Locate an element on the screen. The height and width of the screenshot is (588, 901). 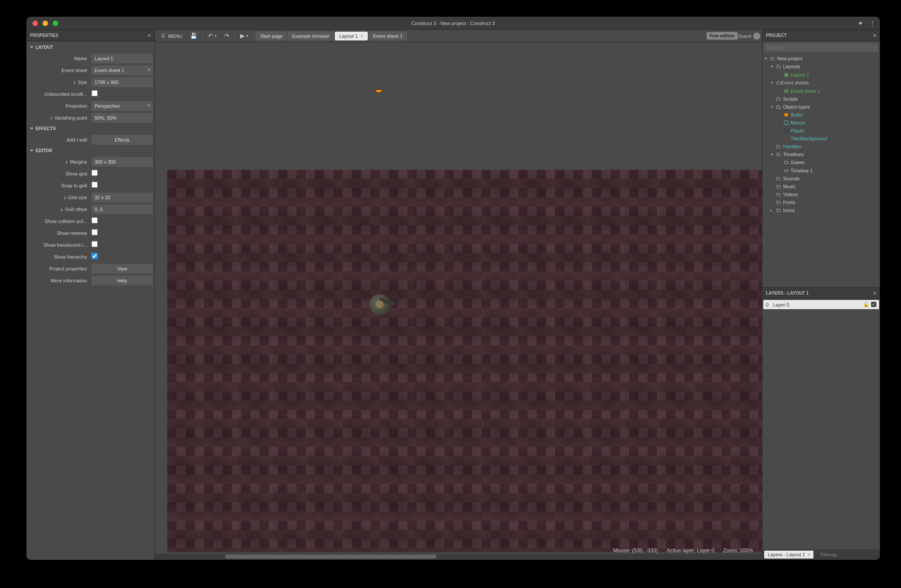
layers-panel: LAYERS - LAYOUT 1 × 0 Layer 0 🔓 ✓ Layers… is located at coordinates (821, 424).